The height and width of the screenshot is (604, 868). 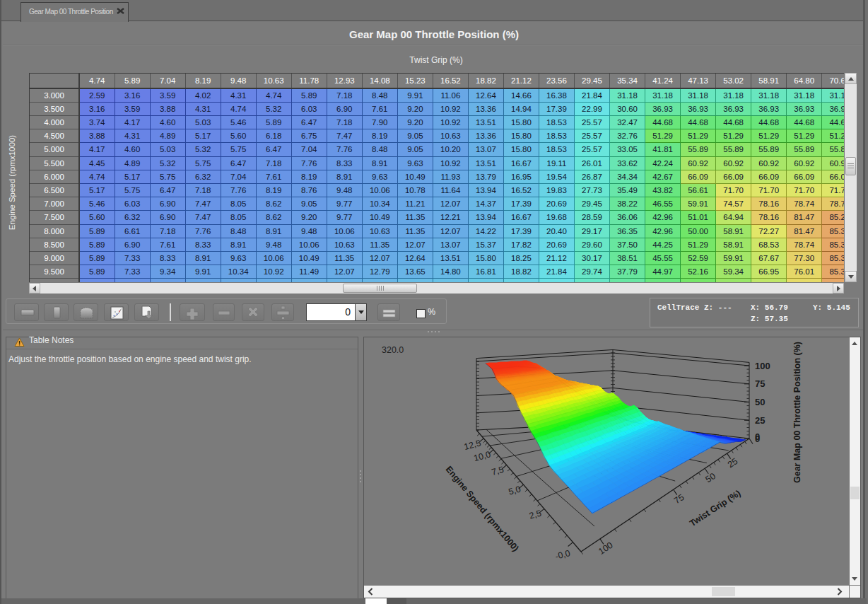 I want to click on svg-text: -0,0, so click(x=563, y=554).